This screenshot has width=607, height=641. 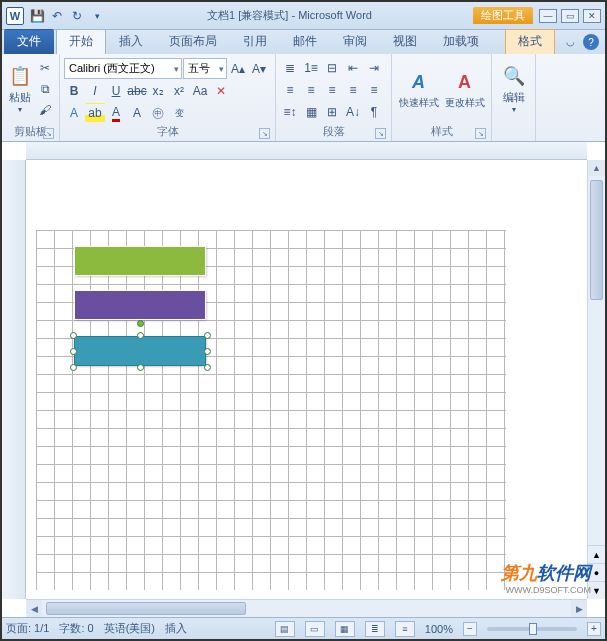 What do you see at coordinates (596, 168) in the screenshot?
I see `scroll-up-icon: ▲` at bounding box center [596, 168].